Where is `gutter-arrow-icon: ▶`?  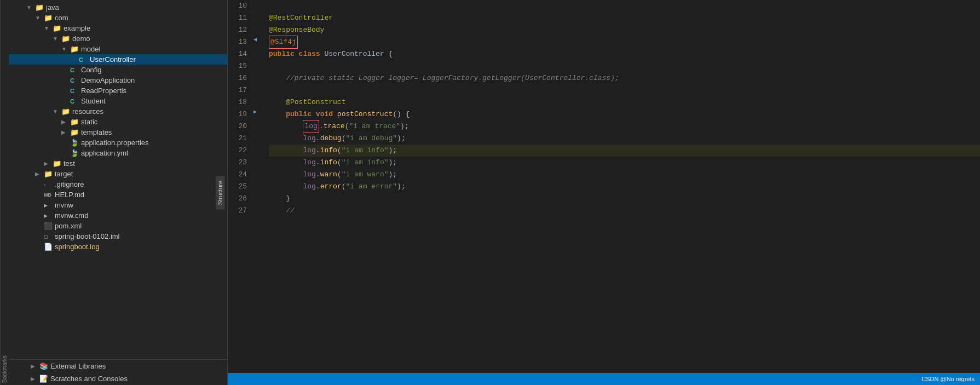 gutter-arrow-icon: ▶ is located at coordinates (255, 112).